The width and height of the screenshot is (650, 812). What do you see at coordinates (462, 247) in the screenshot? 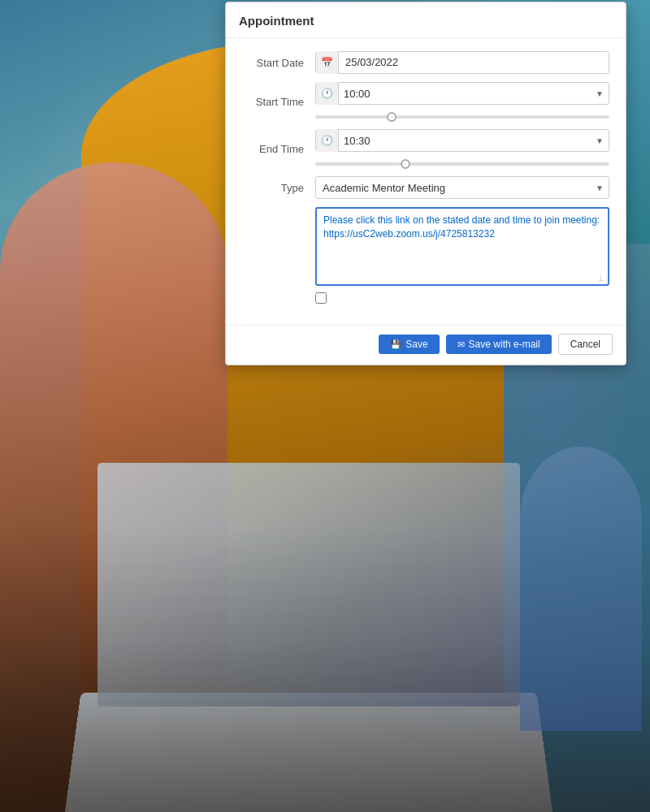
I see `message-textarea-wrap: Please click this link on the stated dat…` at bounding box center [462, 247].